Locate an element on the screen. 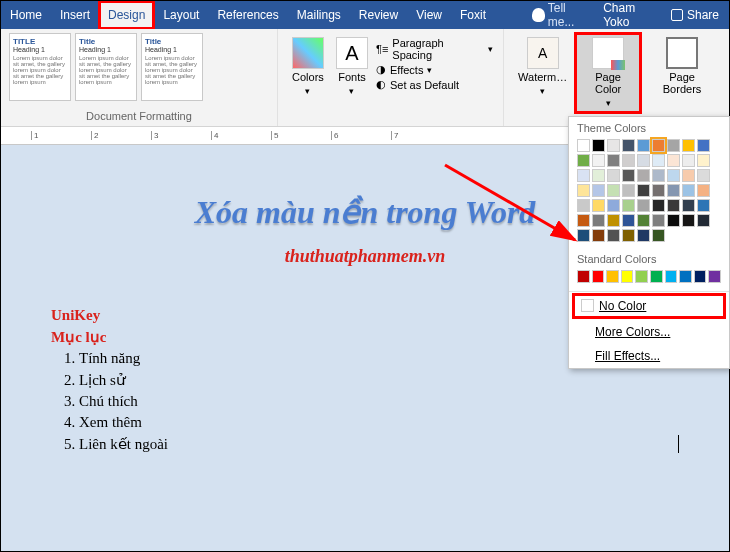 This screenshot has width=730, height=552. user-name: Cham Yoko is located at coordinates (631, 15).